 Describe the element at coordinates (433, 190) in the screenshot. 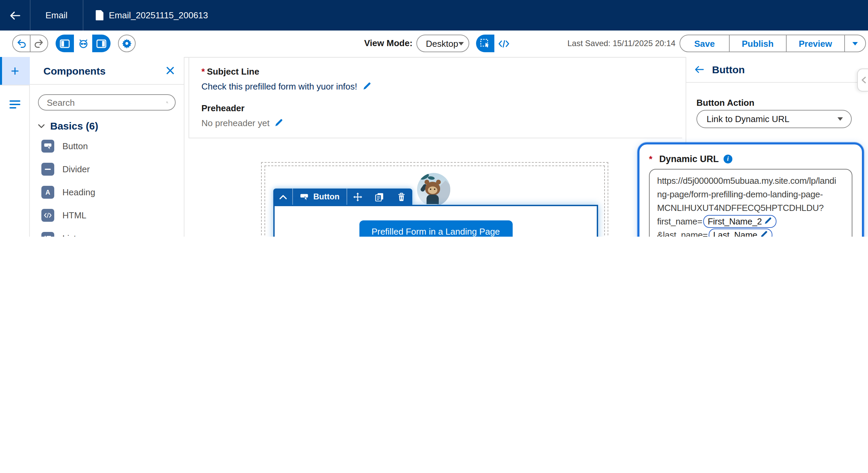

I see `avatar-face` at that location.